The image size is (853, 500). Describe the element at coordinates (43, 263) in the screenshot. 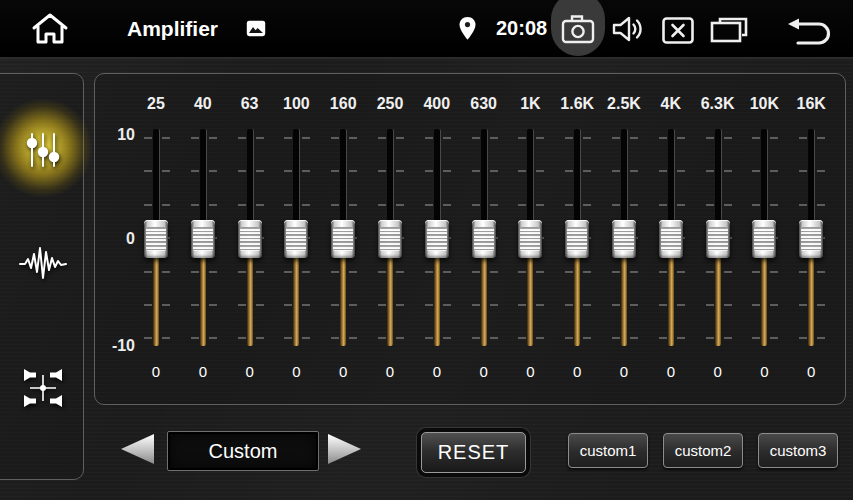

I see `sidebar-item-sound-effect` at that location.